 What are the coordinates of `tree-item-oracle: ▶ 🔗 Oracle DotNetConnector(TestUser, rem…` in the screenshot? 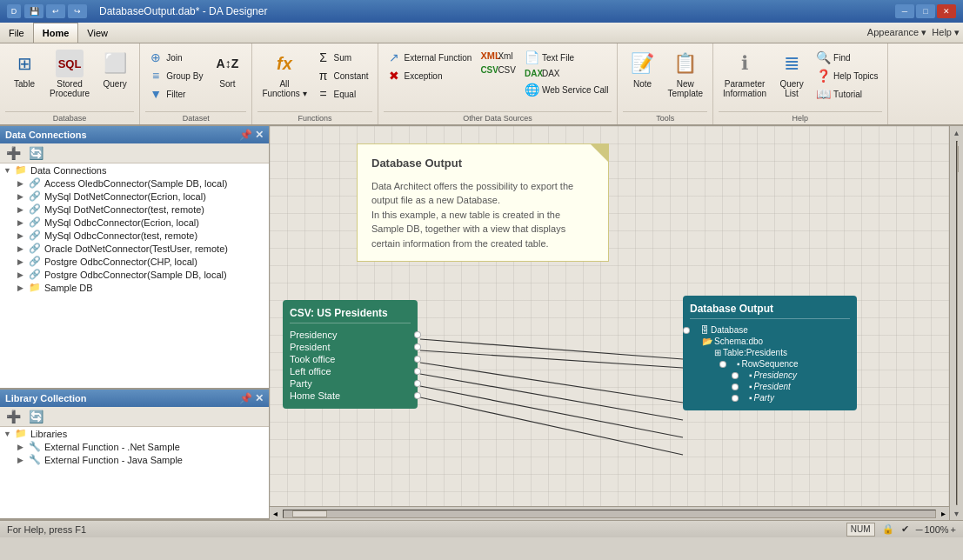 It's located at (134, 249).